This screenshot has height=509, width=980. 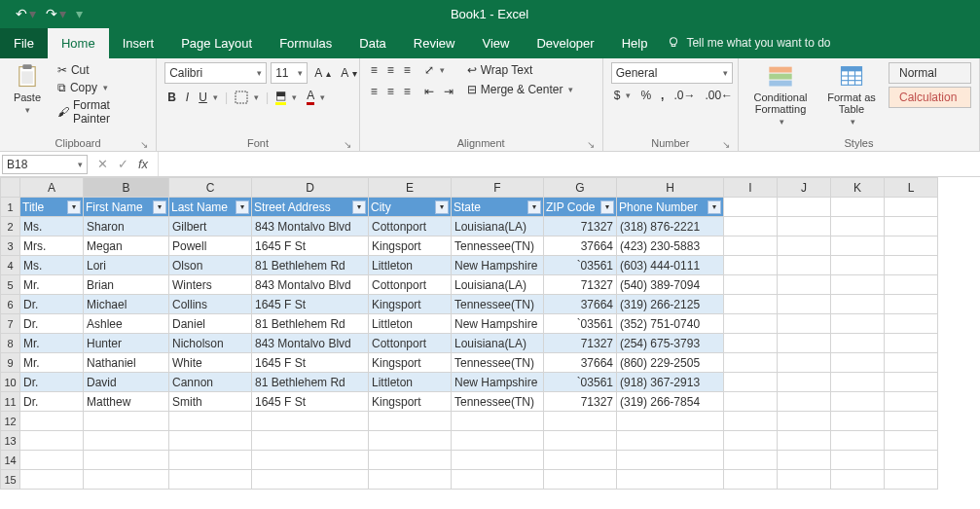 I want to click on cell: Nicholson, so click(x=210, y=344).